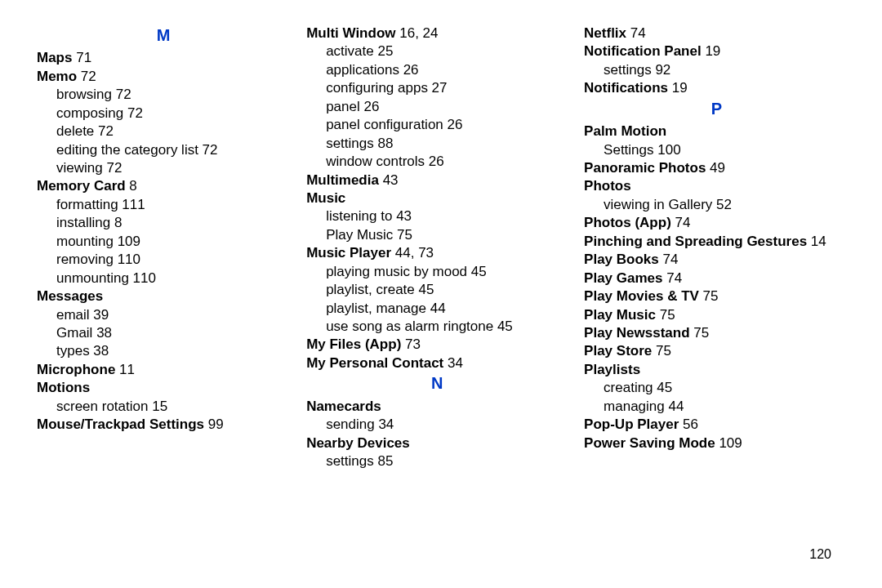 This screenshot has width=882, height=588. I want to click on index-entry-label: Mouse/Trackpad Settings, so click(121, 425).